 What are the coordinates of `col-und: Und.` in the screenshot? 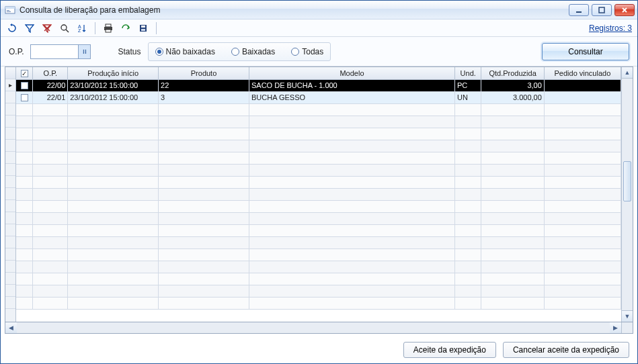 It's located at (468, 73).